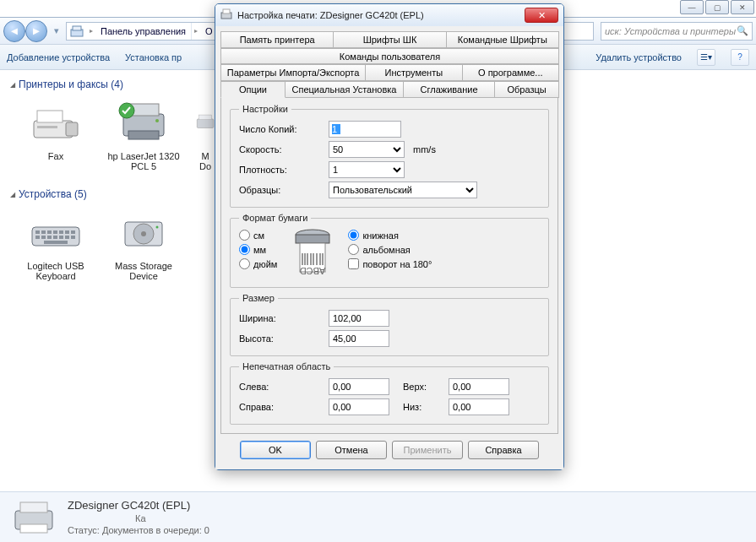 Image resolution: width=756 pixels, height=542 pixels. I want to click on stocks-select: Пользовательский, so click(403, 190).